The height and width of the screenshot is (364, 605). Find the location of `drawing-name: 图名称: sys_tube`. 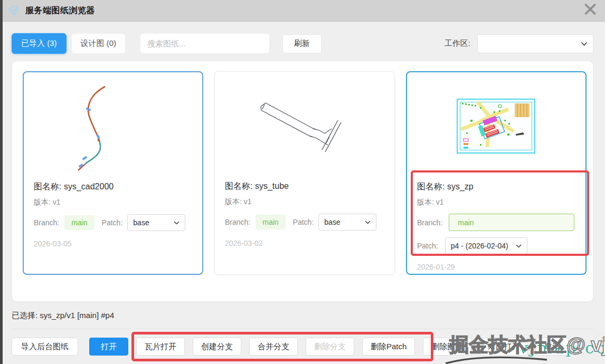

drawing-name: 图名称: sys_tube is located at coordinates (305, 187).